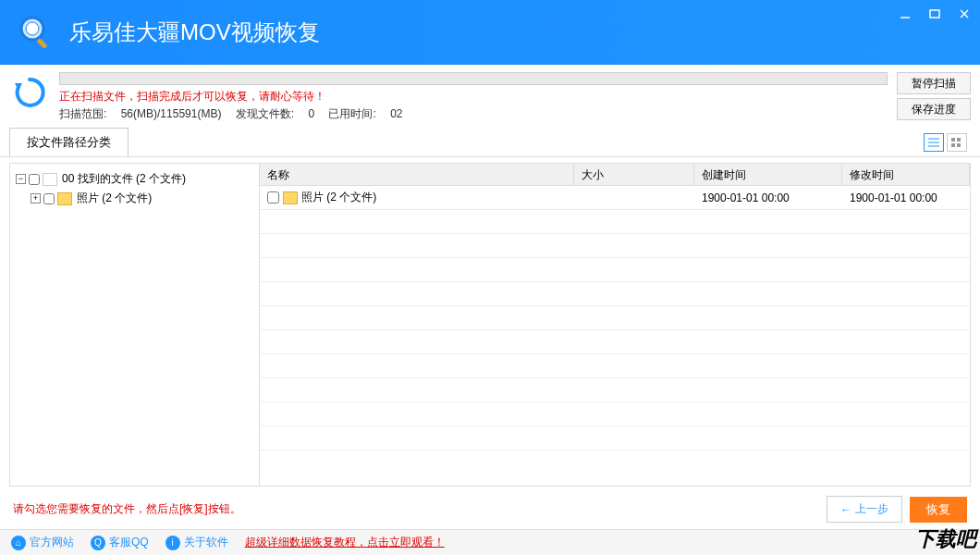  What do you see at coordinates (490, 542) in the screenshot?
I see `footer-bar: ⌂ 官方网站 Q 客服QQ i 关于软件 超级详细数据恢复教程，点击立即观看！` at bounding box center [490, 542].